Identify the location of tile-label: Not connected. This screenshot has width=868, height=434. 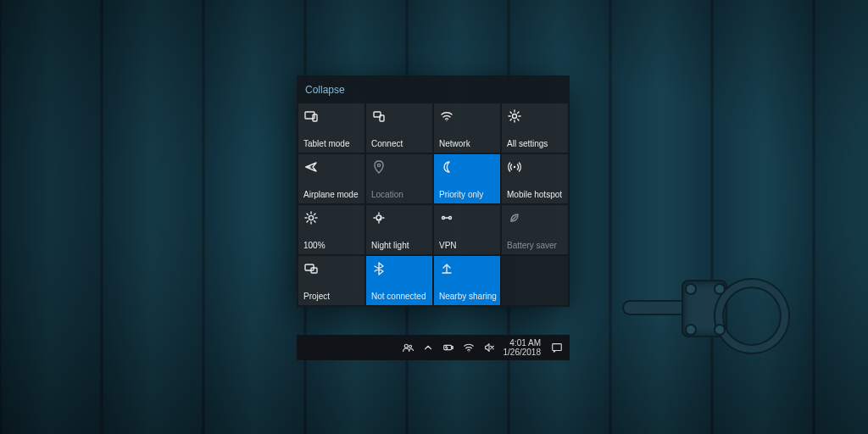
(400, 297).